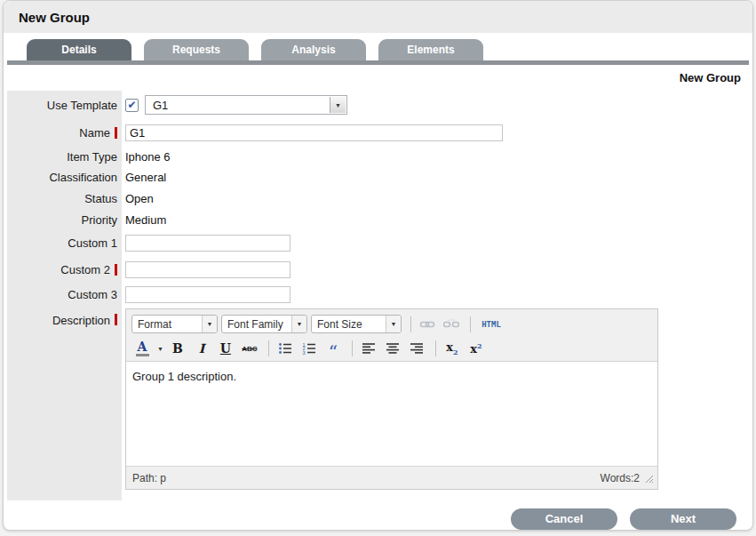 The width and height of the screenshot is (756, 536). What do you see at coordinates (250, 348) in the screenshot?
I see `strikethrough-icon: ABC` at bounding box center [250, 348].